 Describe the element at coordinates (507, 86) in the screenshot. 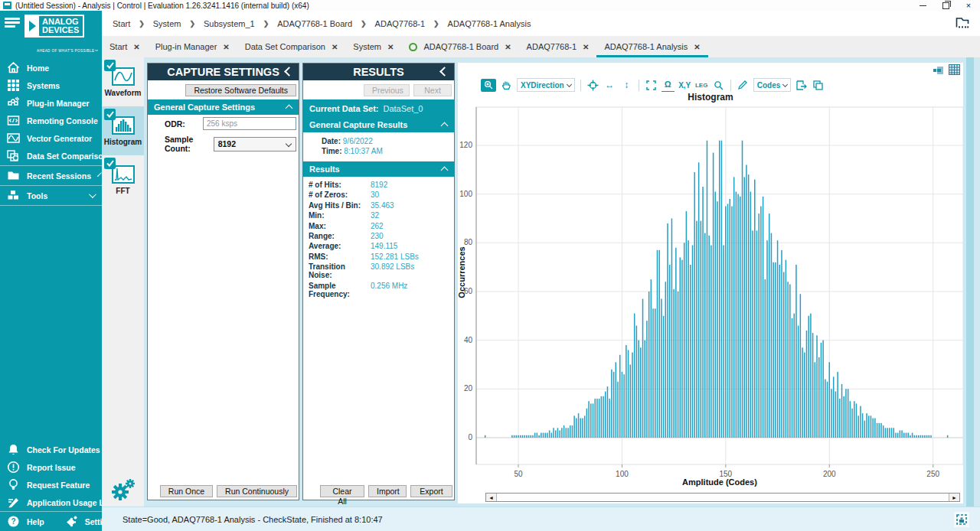

I see `pan-hand-button` at that location.